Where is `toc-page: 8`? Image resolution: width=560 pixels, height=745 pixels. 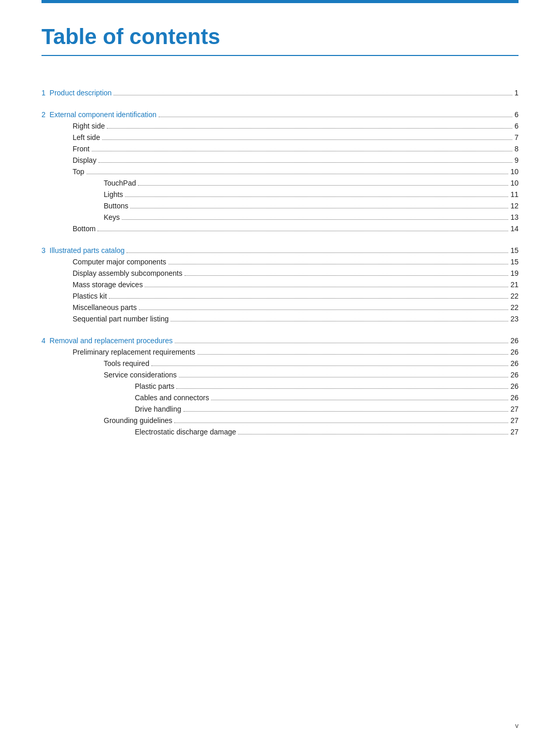 toc-page: 8 is located at coordinates (516, 149).